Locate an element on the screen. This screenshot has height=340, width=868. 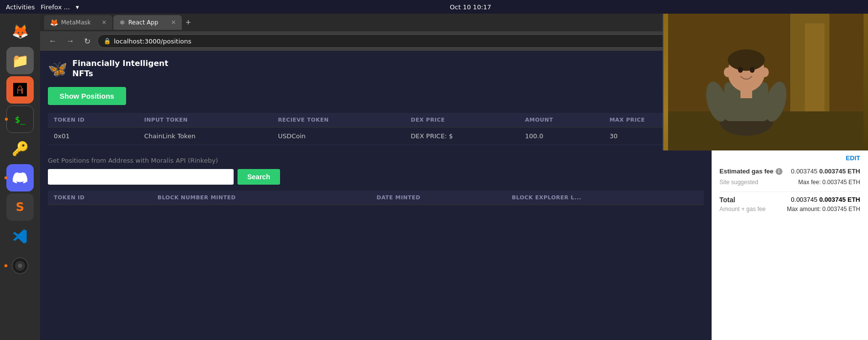
os-topbar-left: Activities Firefox ... ▾ is located at coordinates (42, 7).